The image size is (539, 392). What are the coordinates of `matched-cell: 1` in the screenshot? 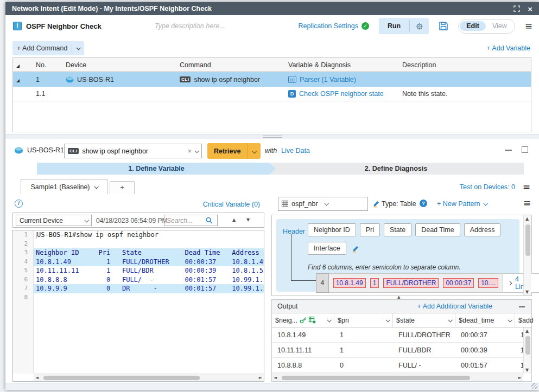 It's located at (375, 283).